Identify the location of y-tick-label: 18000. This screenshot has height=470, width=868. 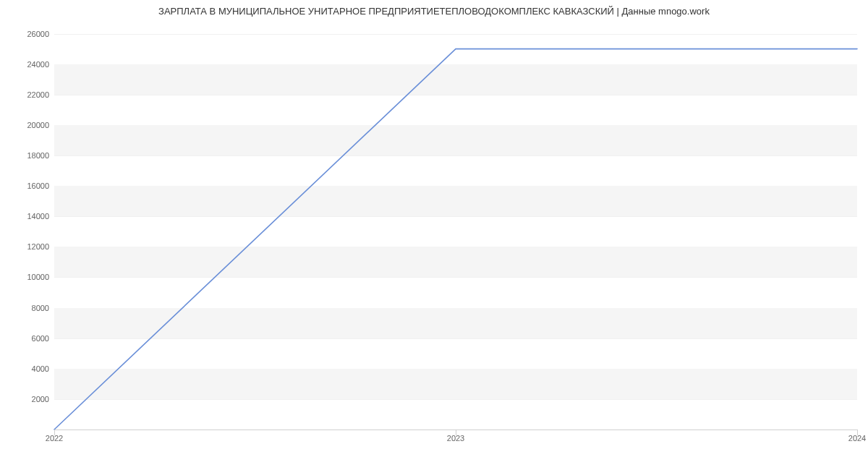
(30, 155).